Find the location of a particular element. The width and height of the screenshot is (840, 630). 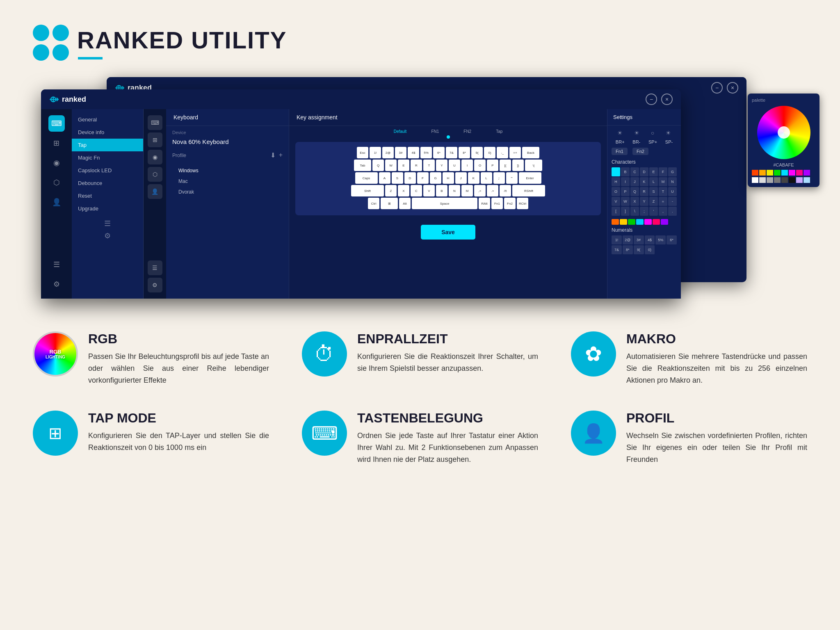

numeral-4: 4$ is located at coordinates (650, 240).